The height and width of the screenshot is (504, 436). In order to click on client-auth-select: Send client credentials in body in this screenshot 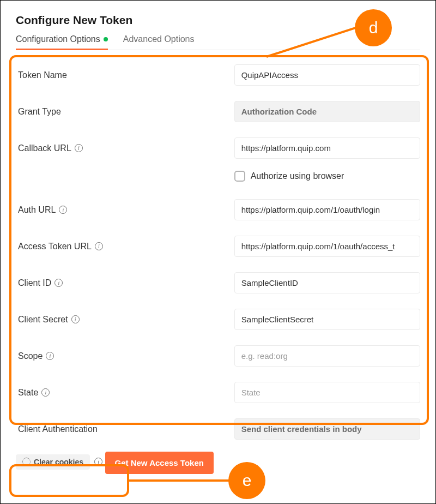, I will do `click(327, 429)`.